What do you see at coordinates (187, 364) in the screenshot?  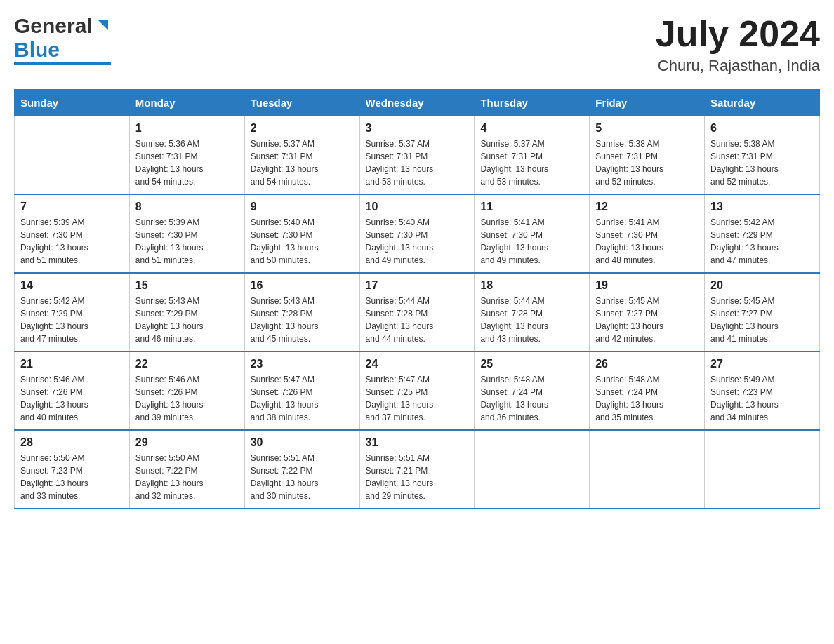 I see `day-number: 22` at bounding box center [187, 364].